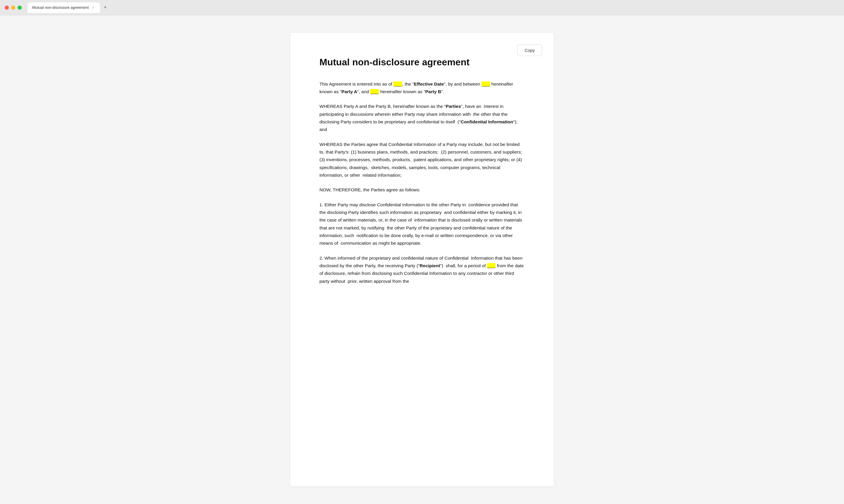 This screenshot has width=844, height=504. I want to click on copy-button-container: Copy, so click(530, 50).